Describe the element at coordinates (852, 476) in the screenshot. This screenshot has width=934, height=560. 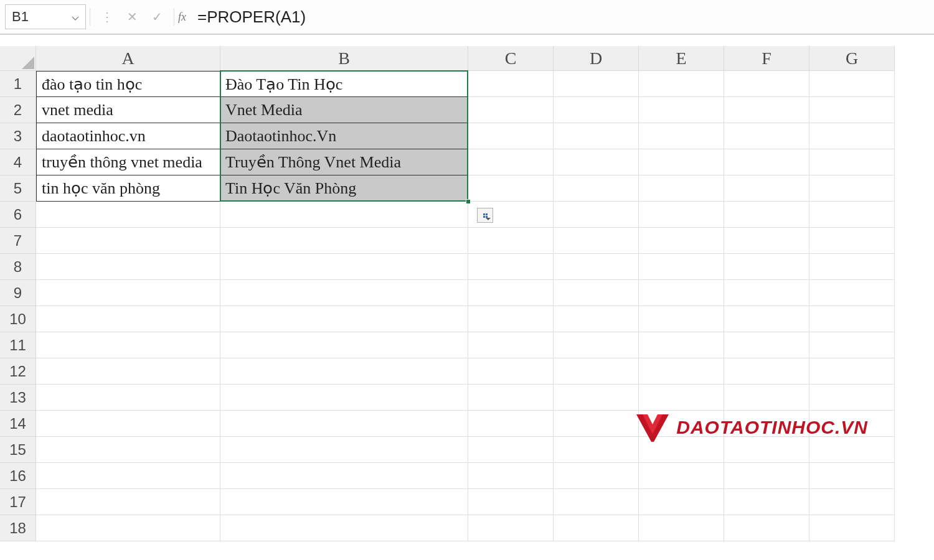
I see `cell-G16` at that location.